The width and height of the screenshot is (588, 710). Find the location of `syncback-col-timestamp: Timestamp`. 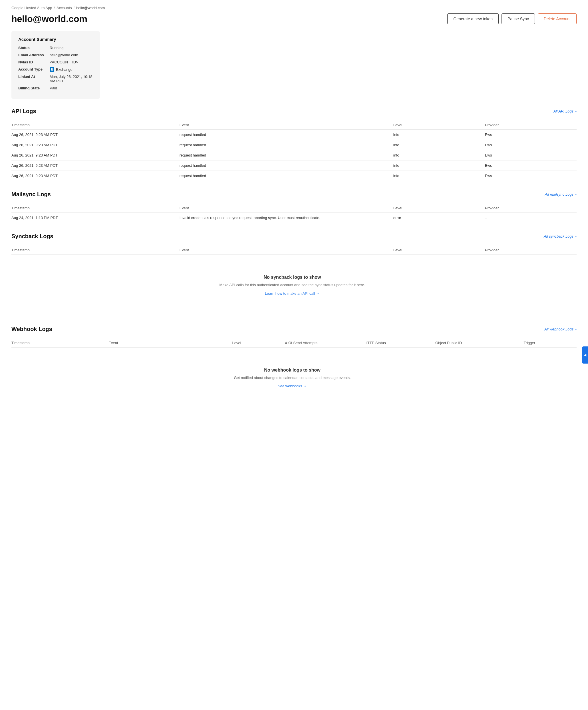

syncback-col-timestamp: Timestamp is located at coordinates (95, 250).